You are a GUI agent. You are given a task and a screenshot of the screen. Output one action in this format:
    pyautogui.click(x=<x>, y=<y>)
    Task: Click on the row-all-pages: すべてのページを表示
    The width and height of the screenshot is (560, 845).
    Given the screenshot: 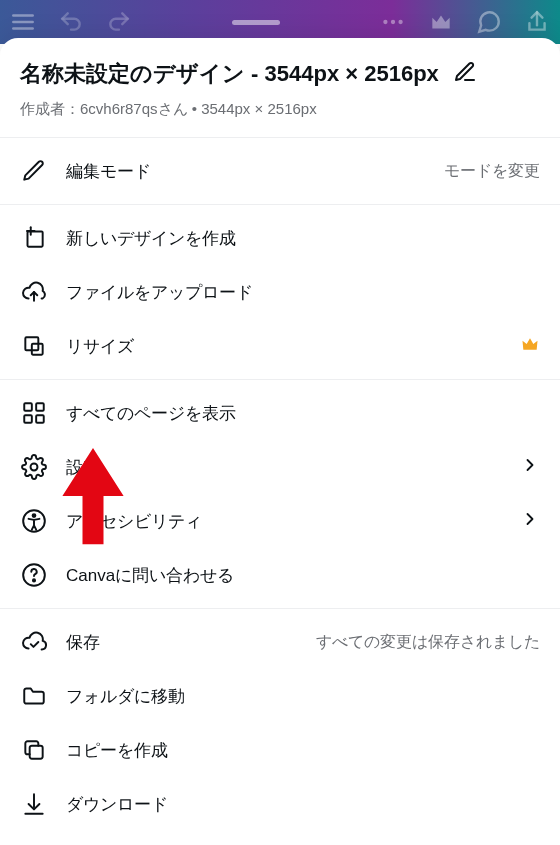 What is the action you would take?
    pyautogui.click(x=280, y=413)
    